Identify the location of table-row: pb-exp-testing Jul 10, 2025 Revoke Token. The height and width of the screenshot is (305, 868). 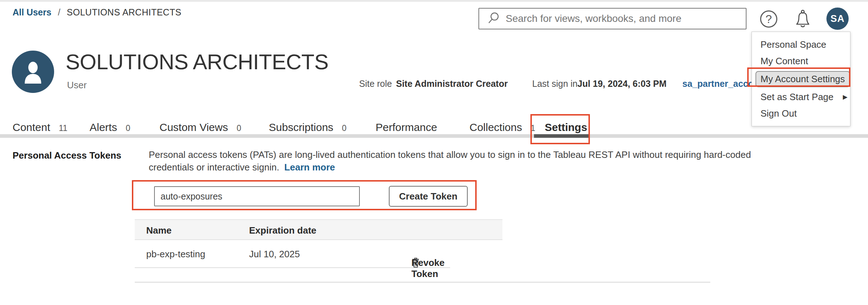
(292, 254).